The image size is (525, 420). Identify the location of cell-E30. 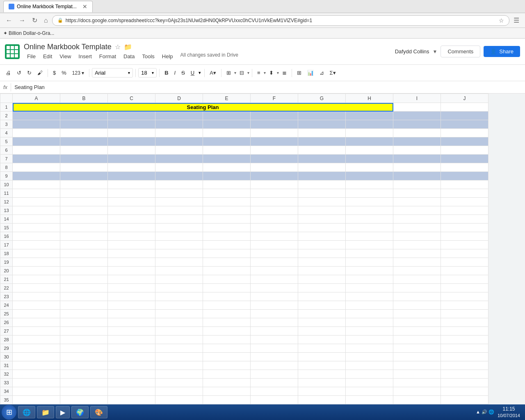
(227, 357).